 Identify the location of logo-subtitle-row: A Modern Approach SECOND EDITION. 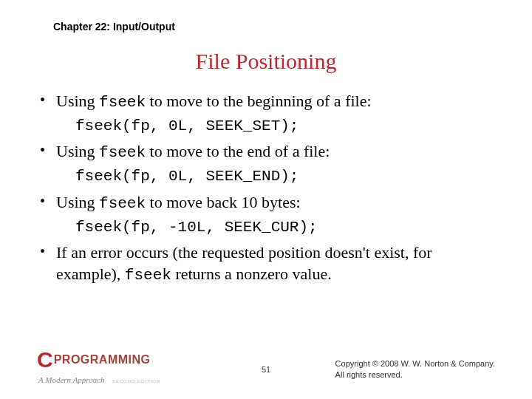
(107, 379).